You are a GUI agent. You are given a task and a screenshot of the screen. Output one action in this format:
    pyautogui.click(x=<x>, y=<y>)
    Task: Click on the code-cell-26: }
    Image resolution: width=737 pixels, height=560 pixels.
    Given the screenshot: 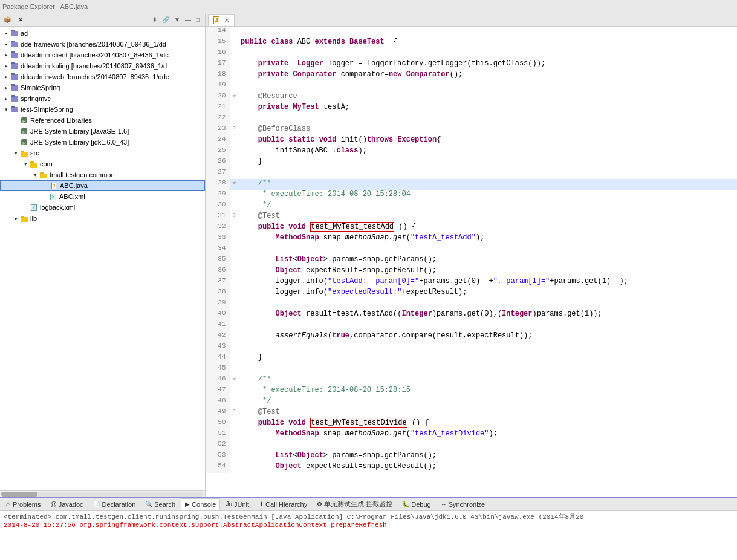 What is the action you would take?
    pyautogui.click(x=487, y=163)
    